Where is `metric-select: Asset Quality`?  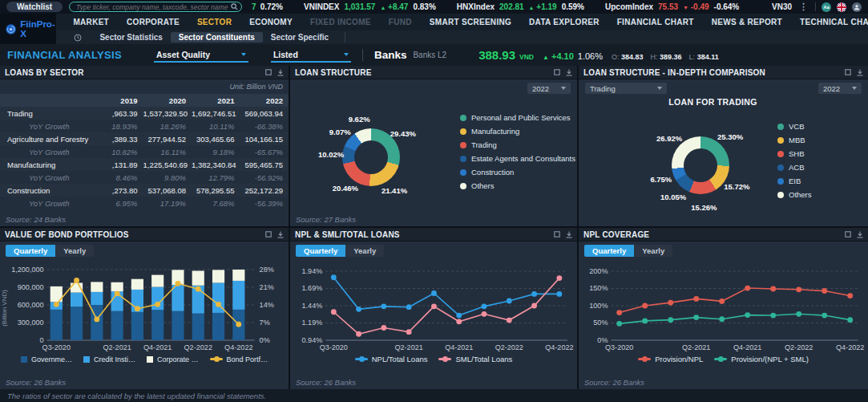
metric-select: Asset Quality is located at coordinates (201, 55).